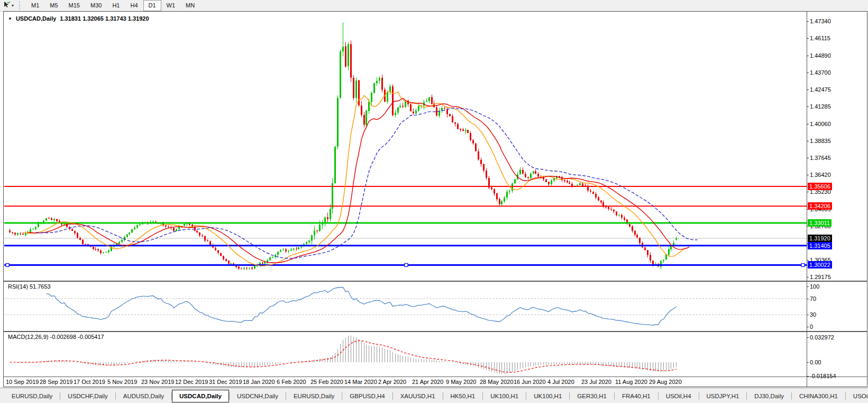  Describe the element at coordinates (497, 382) in the screenshot. I see `date-axis-label: 28 May 2020` at that location.